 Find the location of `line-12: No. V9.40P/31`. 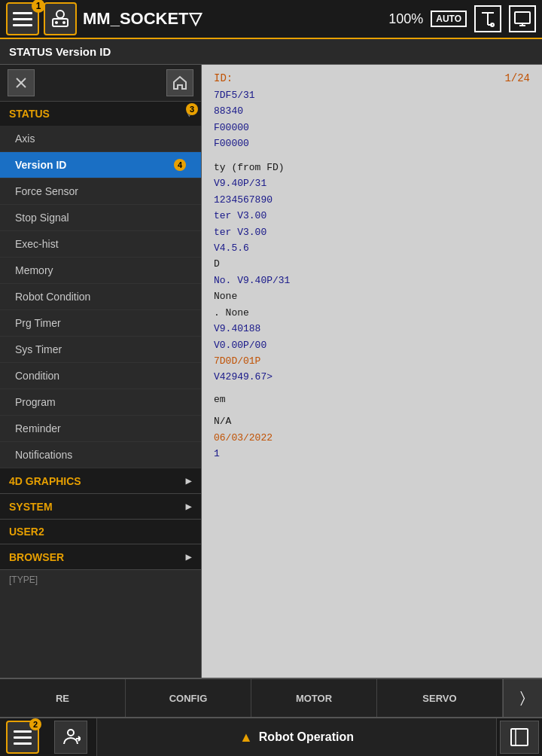

line-12: No. V9.40P/31 is located at coordinates (372, 280).